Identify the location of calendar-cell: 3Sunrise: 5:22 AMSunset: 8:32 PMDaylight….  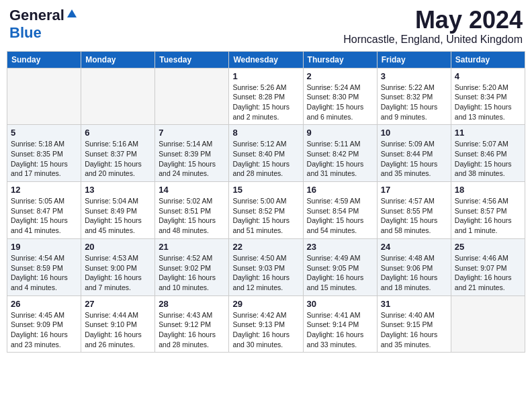
(414, 97).